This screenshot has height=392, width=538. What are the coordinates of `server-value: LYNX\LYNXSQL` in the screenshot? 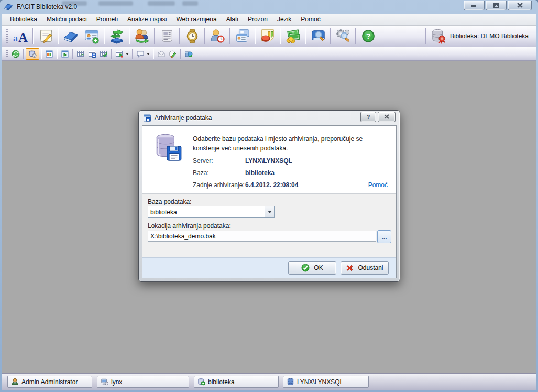 It's located at (269, 161).